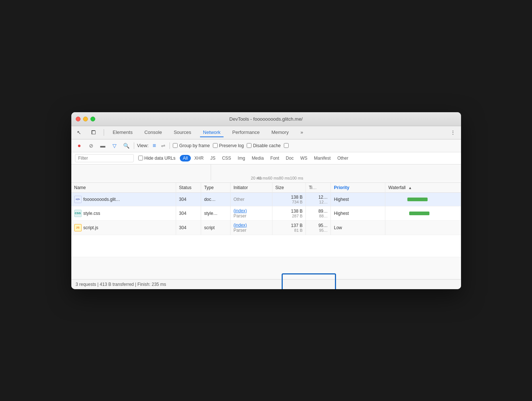  Describe the element at coordinates (93, 119) in the screenshot. I see `maximize-button` at that location.